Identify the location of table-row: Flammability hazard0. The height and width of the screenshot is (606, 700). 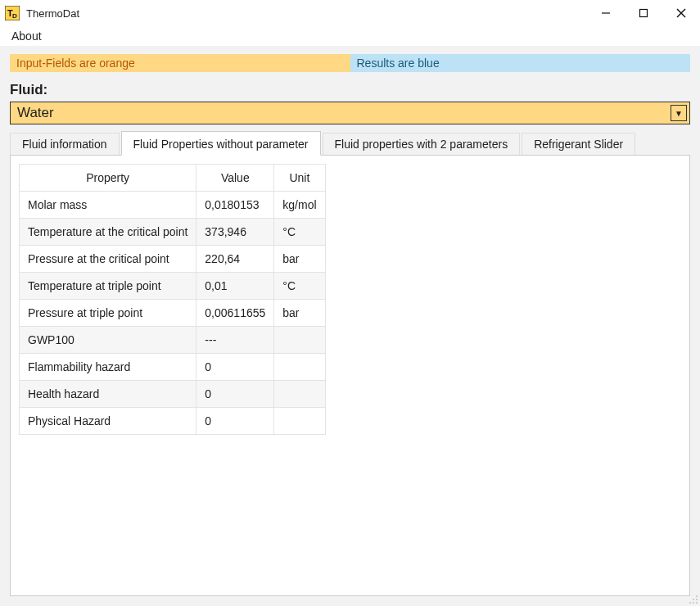
(173, 367).